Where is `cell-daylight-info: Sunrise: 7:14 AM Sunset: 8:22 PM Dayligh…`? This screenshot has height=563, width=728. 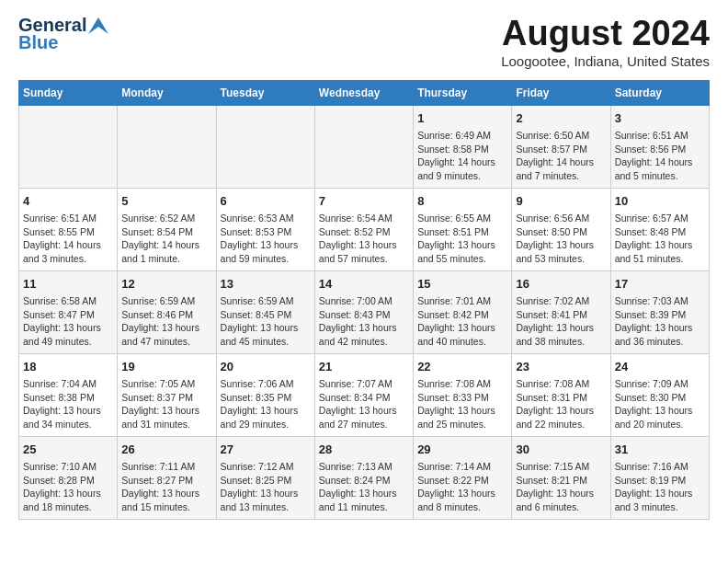 cell-daylight-info: Sunrise: 7:14 AM Sunset: 8:22 PM Dayligh… is located at coordinates (462, 488).